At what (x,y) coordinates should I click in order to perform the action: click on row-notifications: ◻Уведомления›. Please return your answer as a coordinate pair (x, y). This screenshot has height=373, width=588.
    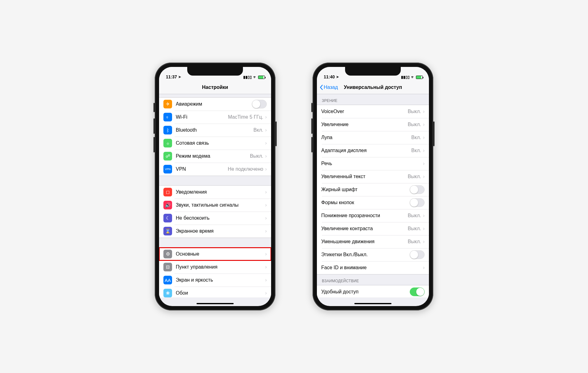
    Looking at the image, I should click on (215, 192).